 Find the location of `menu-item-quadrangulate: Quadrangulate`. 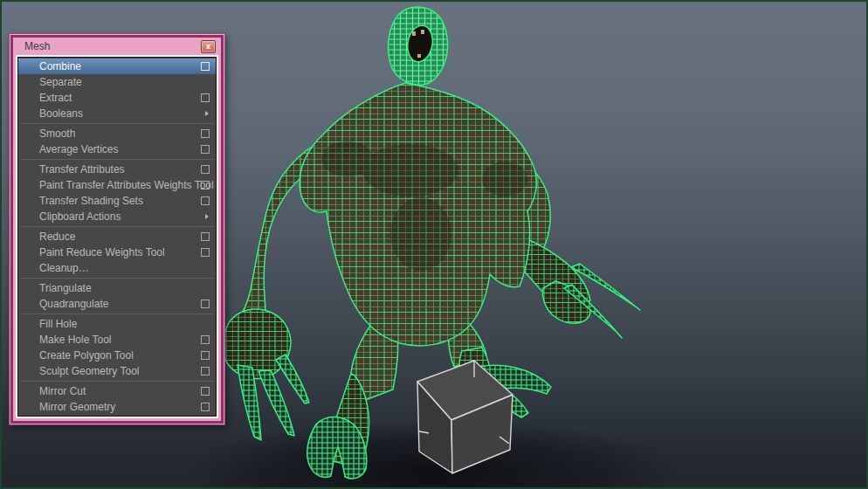

menu-item-quadrangulate: Quadrangulate is located at coordinates (117, 304).